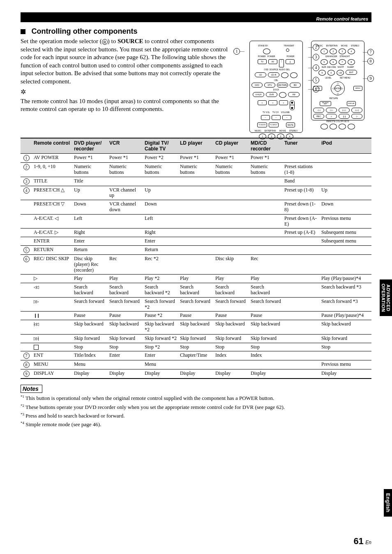  What do you see at coordinates (125, 193) in the screenshot?
I see `cell: VCR channel up` at bounding box center [125, 193].